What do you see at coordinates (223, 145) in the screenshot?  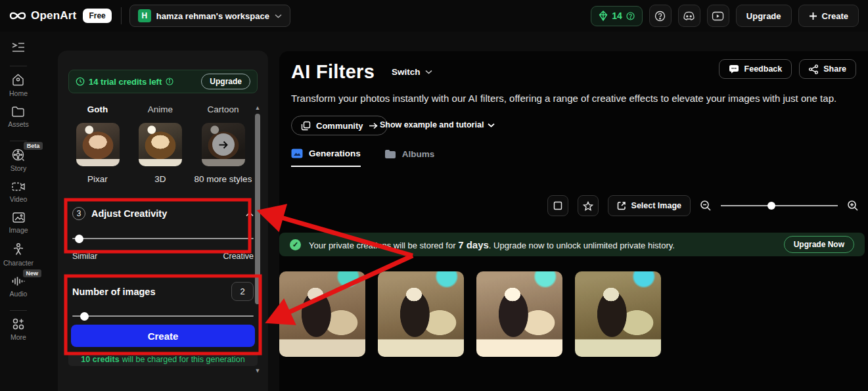 I see `more-styles-arrow-button` at bounding box center [223, 145].